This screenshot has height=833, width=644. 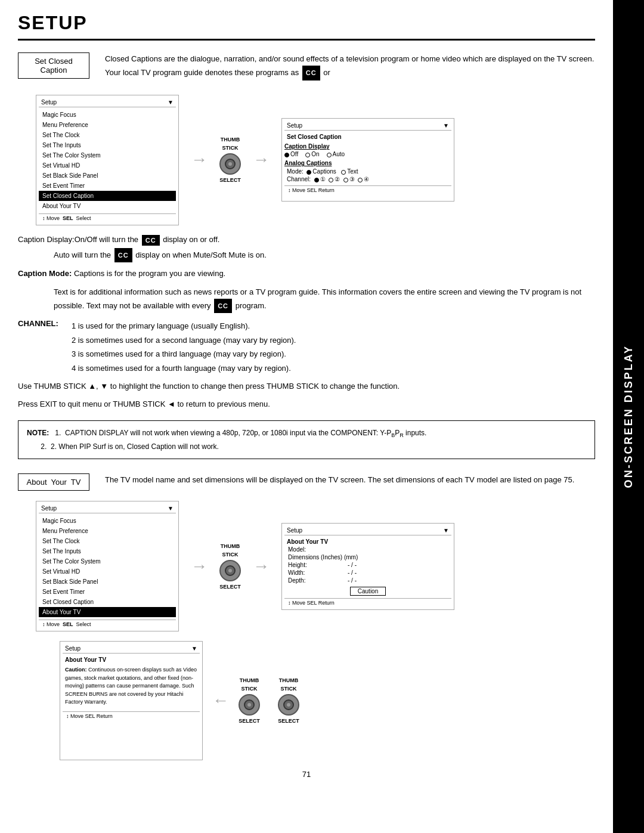 What do you see at coordinates (107, 145) in the screenshot?
I see `menu-set-inputs: Set The Inputs` at bounding box center [107, 145].